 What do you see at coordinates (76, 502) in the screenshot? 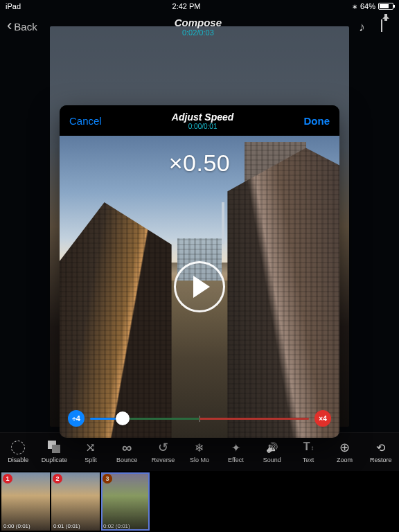
I see `clip-thumb: 2 0:01 (0:01)` at bounding box center [76, 502].